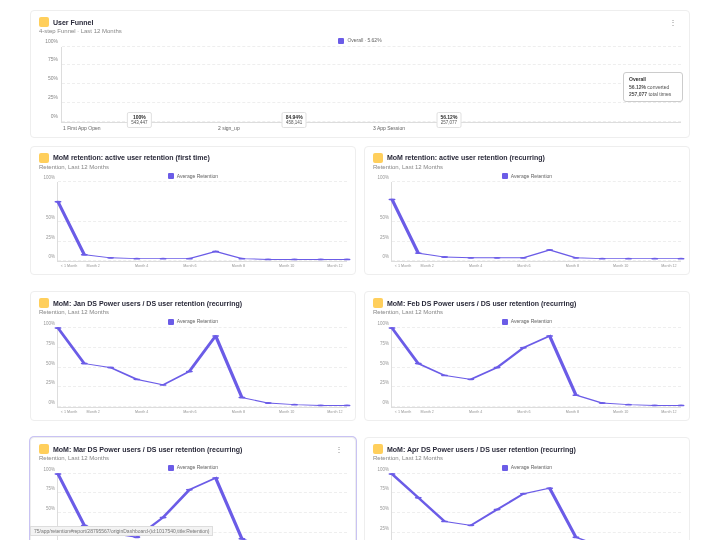  I want to click on retention-title: MoM: Feb DS Power users / DS user retent…, so click(482, 304).